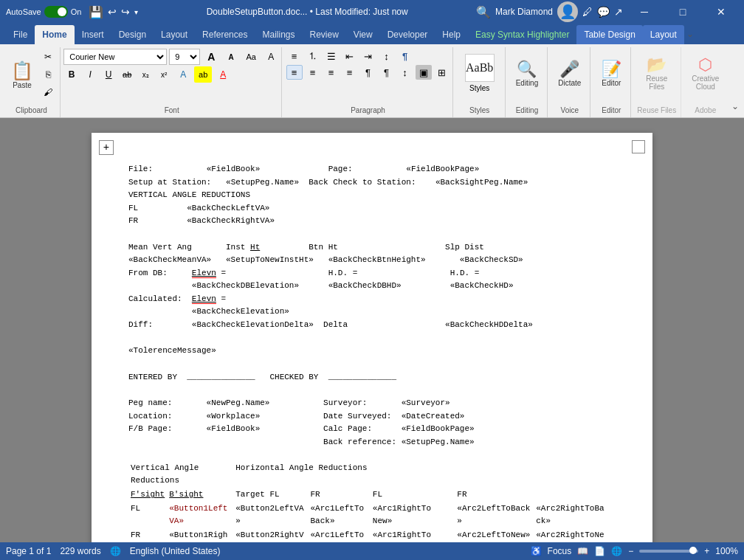 The height and width of the screenshot is (560, 744). Describe the element at coordinates (271, 57) in the screenshot. I see `clear-formatting-button: A` at that location.